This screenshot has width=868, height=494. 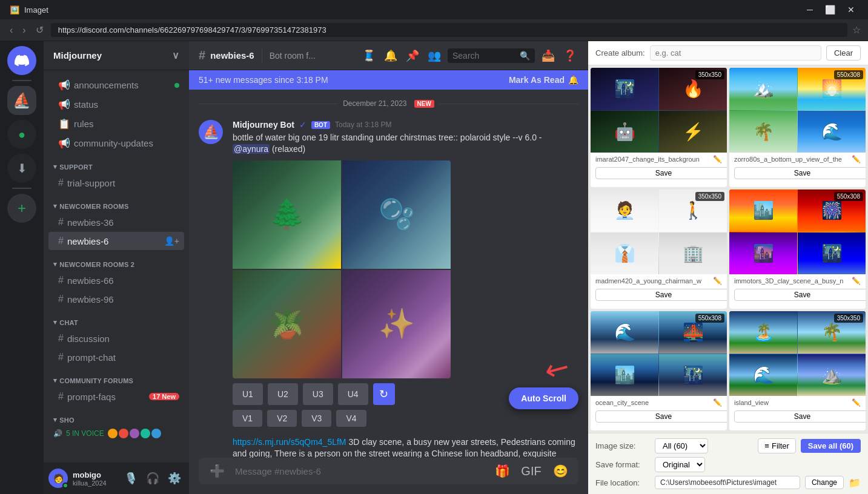 I want to click on v4-button: V4, so click(x=351, y=418).